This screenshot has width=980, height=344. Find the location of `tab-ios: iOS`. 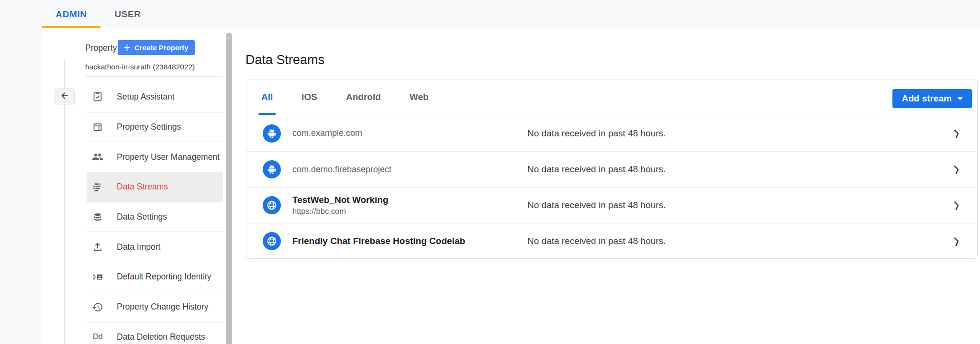

tab-ios: iOS is located at coordinates (309, 97).